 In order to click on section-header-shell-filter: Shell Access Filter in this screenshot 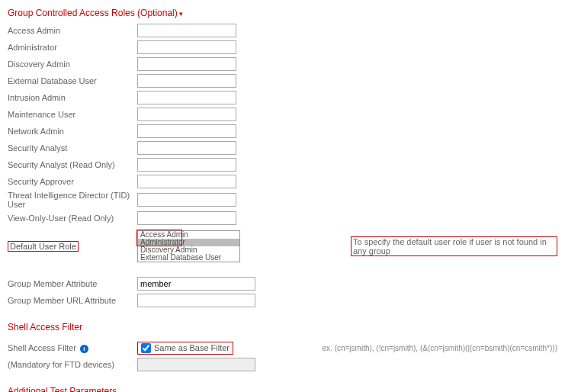, I will do `click(282, 327)`.